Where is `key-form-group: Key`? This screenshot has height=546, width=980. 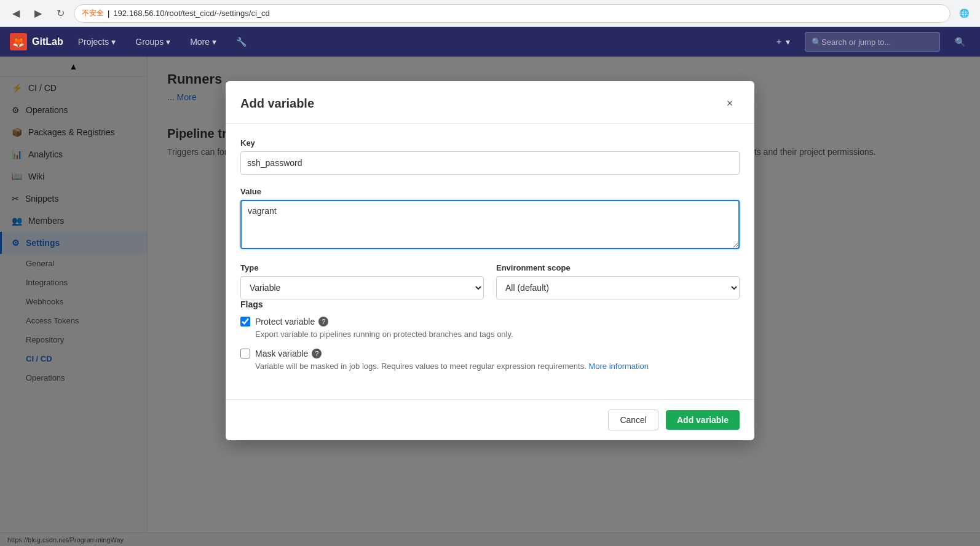
key-form-group: Key is located at coordinates (490, 156).